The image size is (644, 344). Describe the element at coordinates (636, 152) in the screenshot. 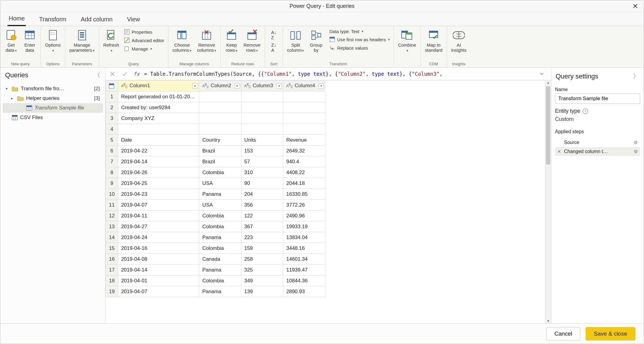

I see `gear-icon: ⚙` at that location.